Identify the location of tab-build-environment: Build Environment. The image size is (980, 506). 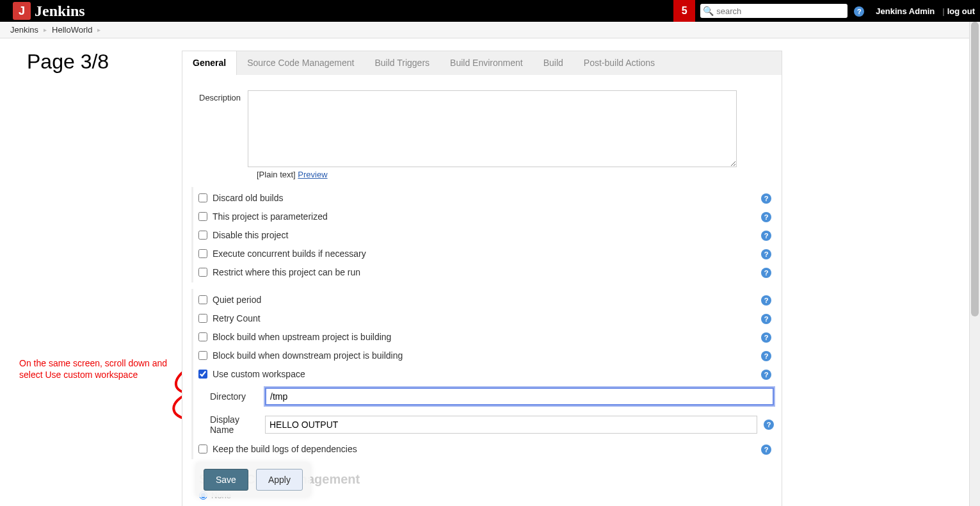
(486, 63).